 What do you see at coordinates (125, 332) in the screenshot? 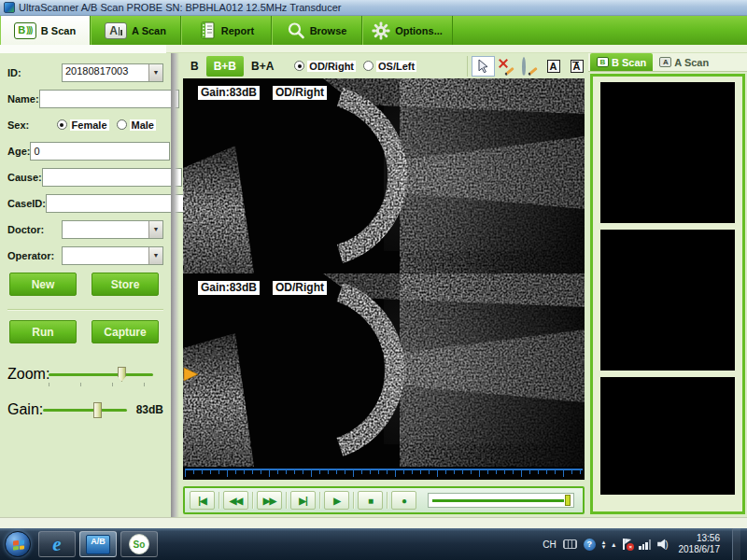
I see `capture-button: Capture` at bounding box center [125, 332].